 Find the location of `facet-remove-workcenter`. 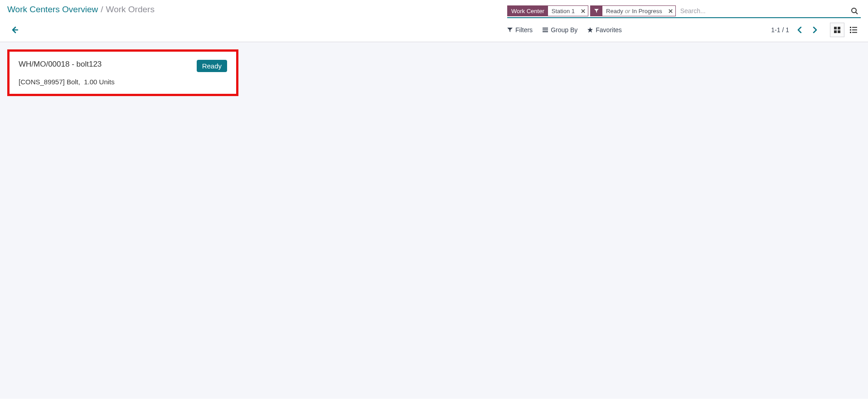

facet-remove-workcenter is located at coordinates (583, 11).